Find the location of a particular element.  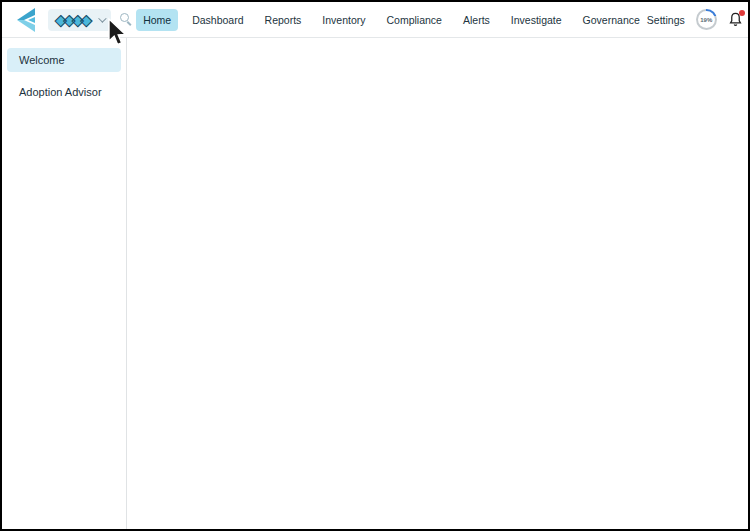

search-handle is located at coordinates (130, 24).